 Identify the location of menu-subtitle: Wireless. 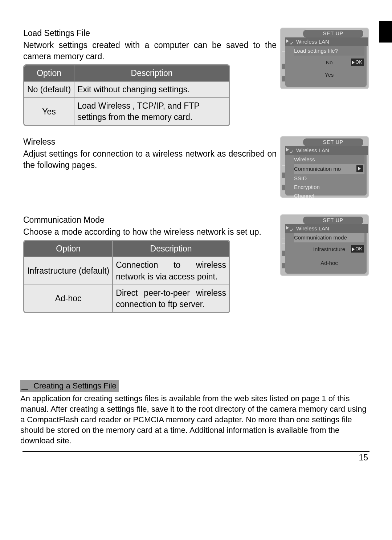
(329, 160).